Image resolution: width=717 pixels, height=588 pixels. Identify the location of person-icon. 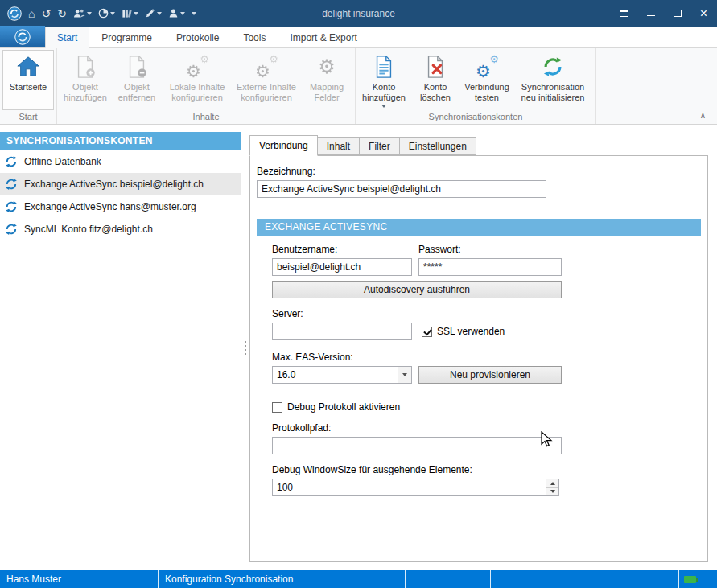
(177, 14).